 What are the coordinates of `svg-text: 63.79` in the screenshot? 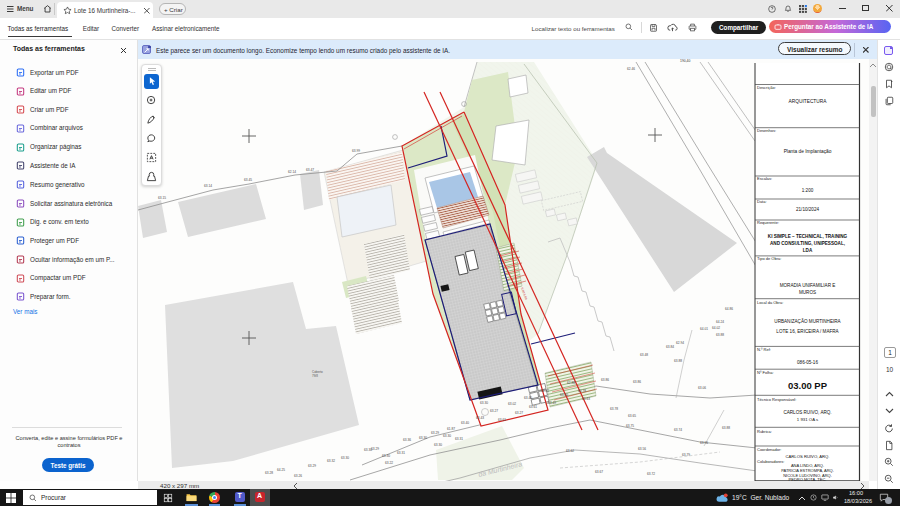 It's located at (686, 455).